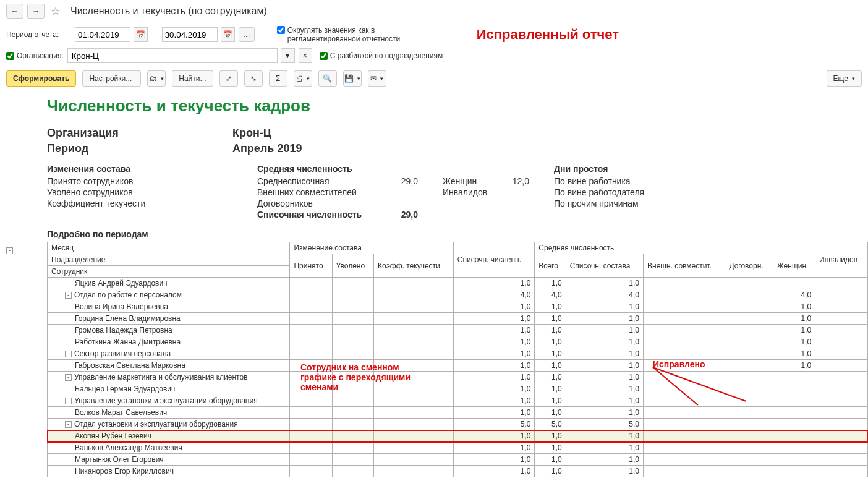 The height and width of the screenshot is (499, 868). Describe the element at coordinates (140, 181) in the screenshot. I see `hired-label: Принято сотрудников` at that location.